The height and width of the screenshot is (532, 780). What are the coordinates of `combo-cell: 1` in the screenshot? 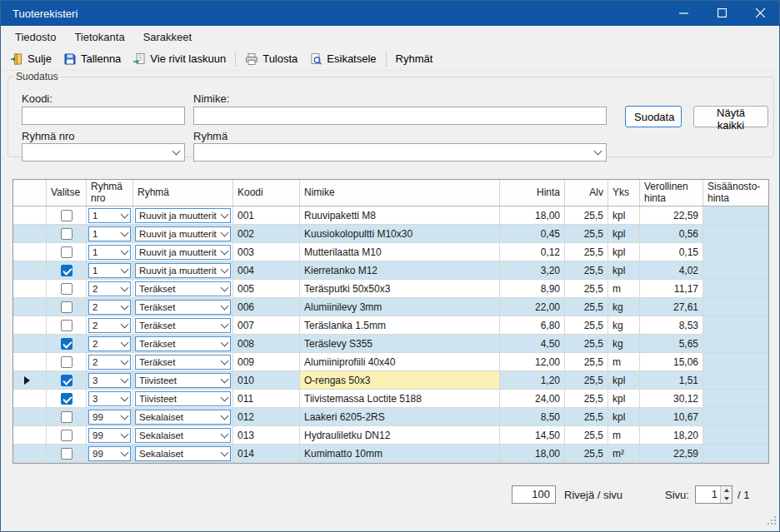 It's located at (110, 216).